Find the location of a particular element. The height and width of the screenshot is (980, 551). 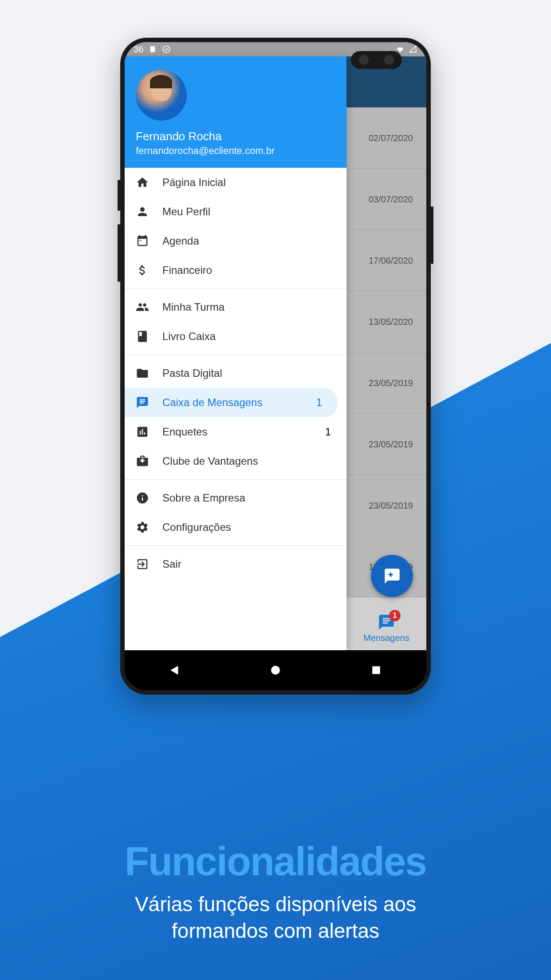

marketing-subtitle-2: formandos com alertas is located at coordinates (276, 931).